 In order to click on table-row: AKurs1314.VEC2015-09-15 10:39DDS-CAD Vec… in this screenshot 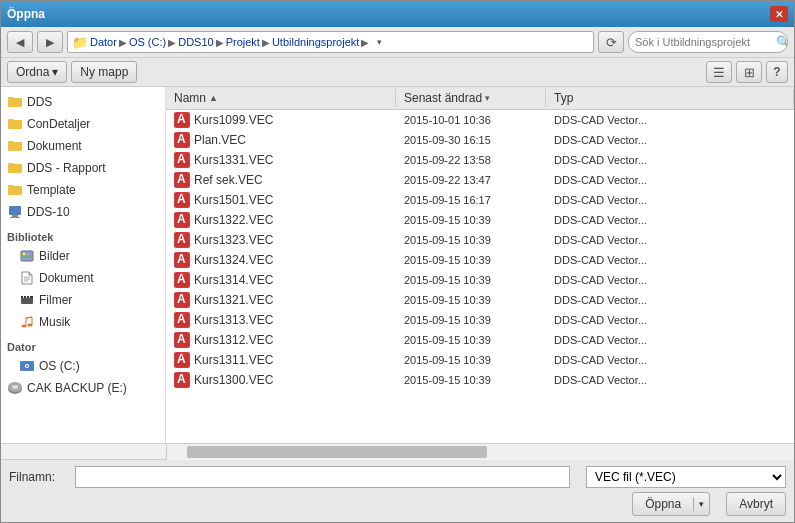, I will do `click(480, 280)`.